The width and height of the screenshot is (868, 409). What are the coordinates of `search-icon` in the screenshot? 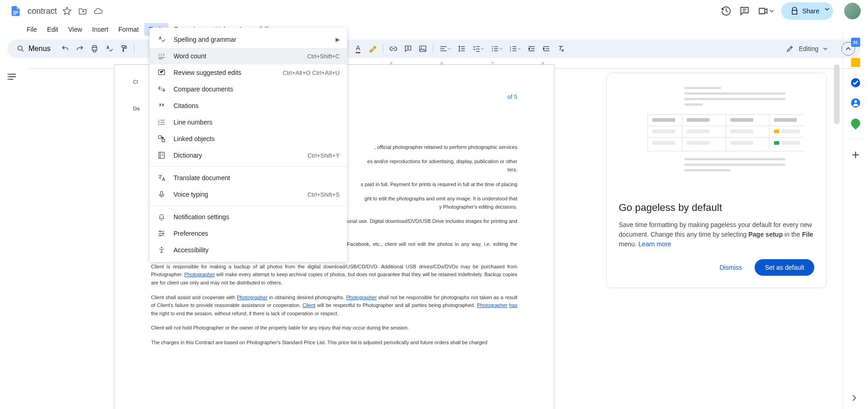 It's located at (21, 49).